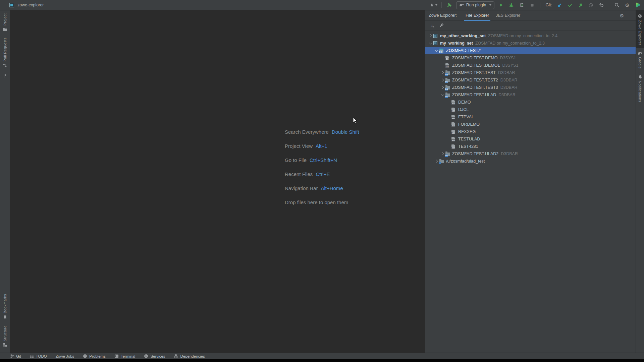 Image resolution: width=644 pixels, height=362 pixels. I want to click on bottombar-item-problems: Problems, so click(94, 356).